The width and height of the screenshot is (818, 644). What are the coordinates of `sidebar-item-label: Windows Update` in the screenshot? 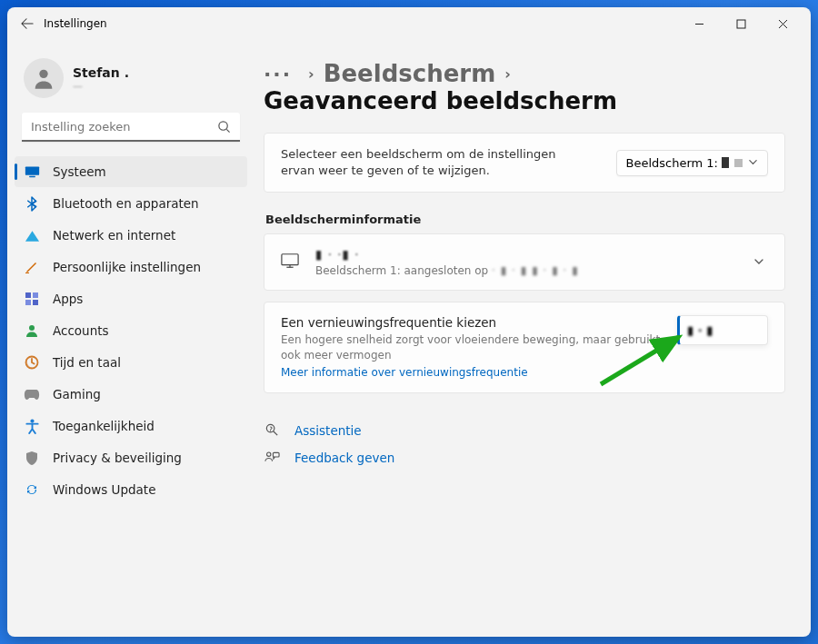 It's located at (104, 490).